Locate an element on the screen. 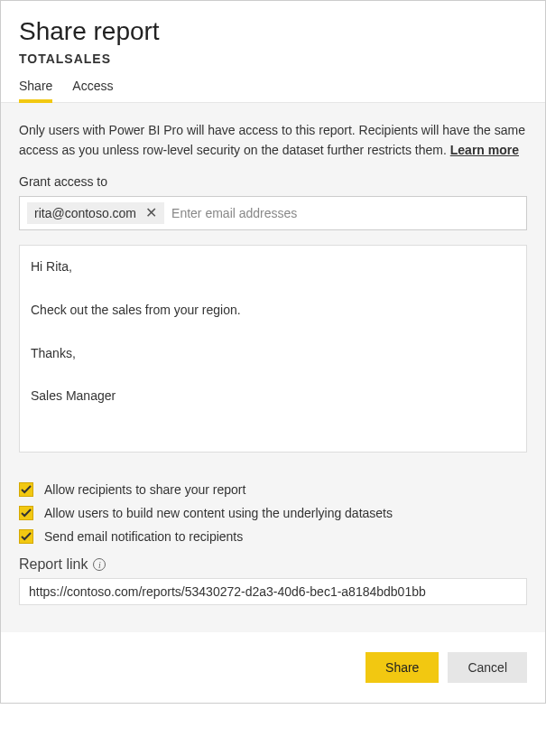 This screenshot has width=546, height=756. report-name: TOTALSALES is located at coordinates (273, 59).